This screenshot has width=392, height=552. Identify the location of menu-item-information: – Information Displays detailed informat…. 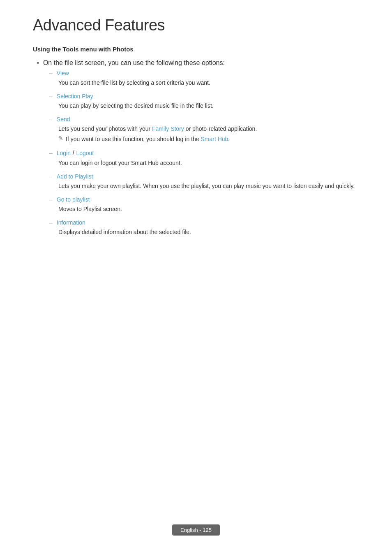
(204, 228).